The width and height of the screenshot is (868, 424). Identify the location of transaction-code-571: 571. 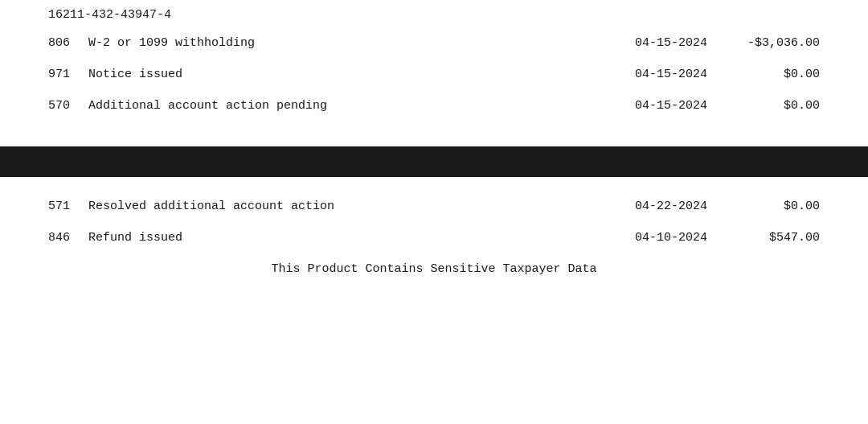
(68, 206).